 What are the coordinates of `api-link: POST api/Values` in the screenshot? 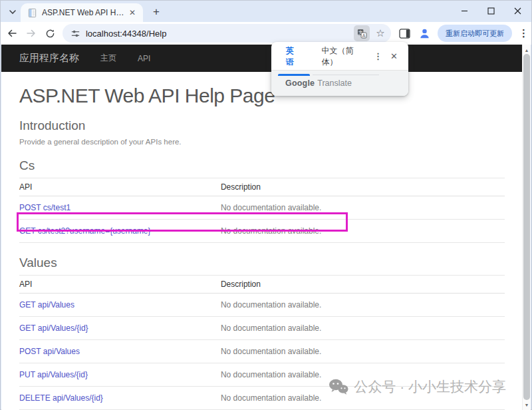 It's located at (49, 351).